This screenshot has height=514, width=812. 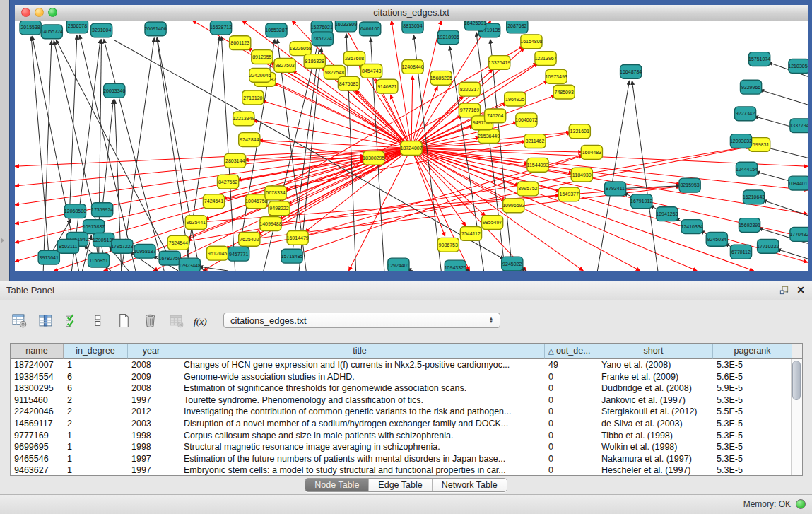 What do you see at coordinates (517, 27) in the screenshot?
I see `graph-node: 2087682` at bounding box center [517, 27].